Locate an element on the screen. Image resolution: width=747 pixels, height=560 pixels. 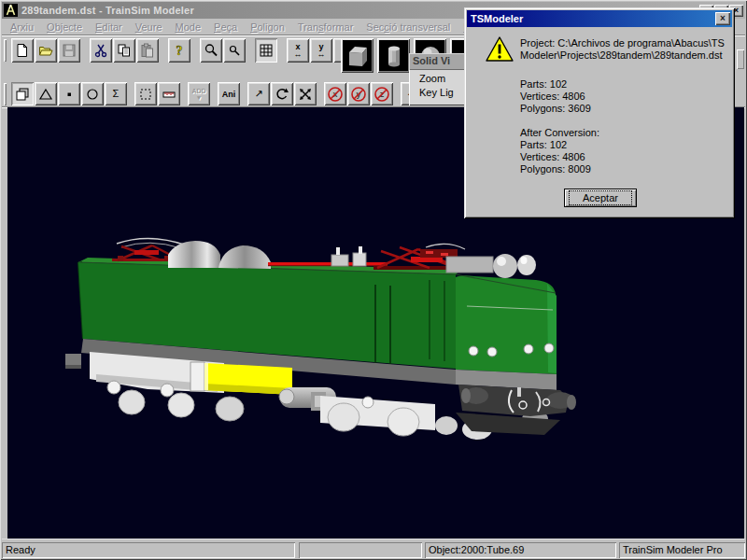
open-button is located at coordinates (46, 50).